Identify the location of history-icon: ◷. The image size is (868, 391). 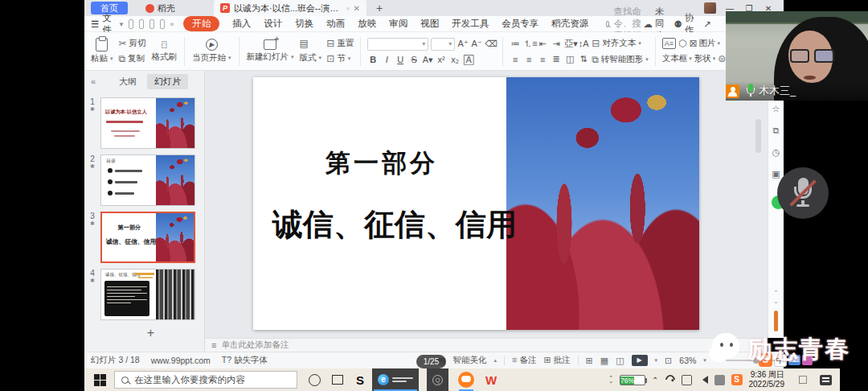
(776, 153).